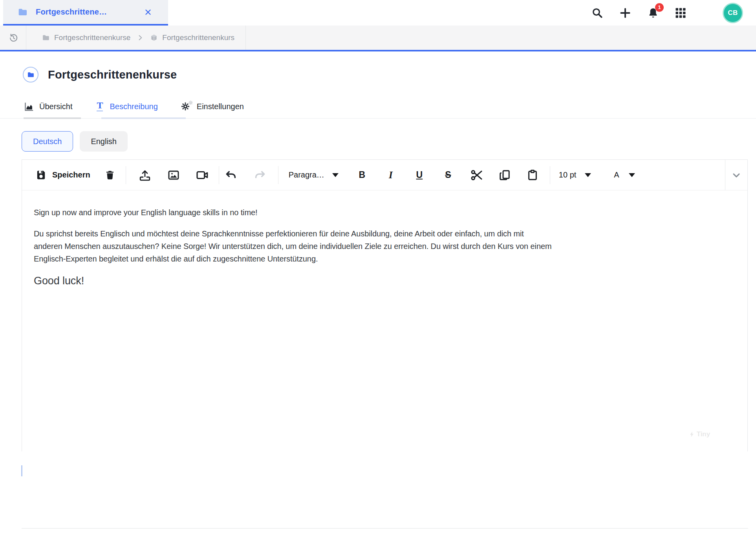 The width and height of the screenshot is (756, 558). What do you see at coordinates (624, 175) in the screenshot?
I see `text-color-dropdown: A` at bounding box center [624, 175].